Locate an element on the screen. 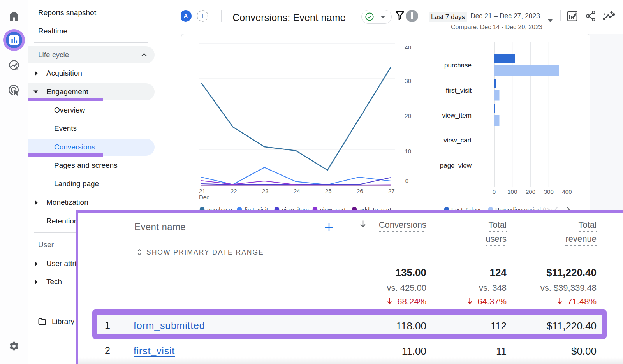 Image resolution: width=623 pixels, height=364 pixels. svg-text: purchase is located at coordinates (458, 65).